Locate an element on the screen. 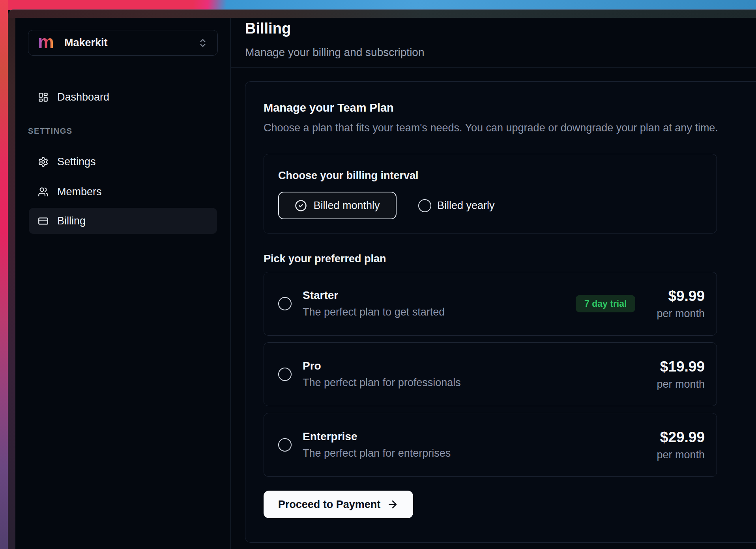 Image resolution: width=756 pixels, height=549 pixels. users-icon is located at coordinates (43, 192).